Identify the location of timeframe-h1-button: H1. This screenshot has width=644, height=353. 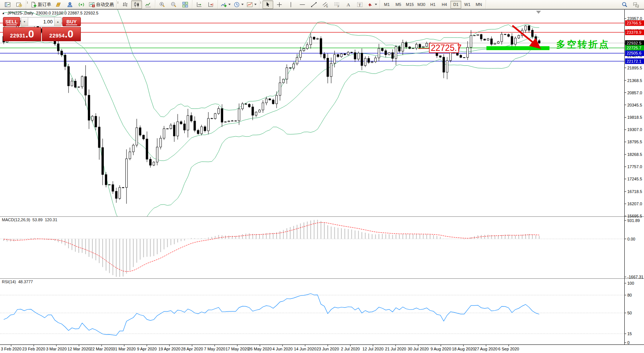
(433, 4).